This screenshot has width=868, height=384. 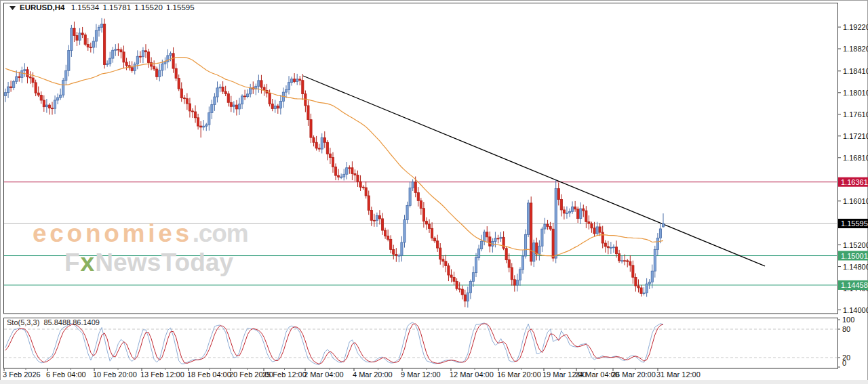 What do you see at coordinates (117, 7) in the screenshot?
I see `quote-high: 1.15781` at bounding box center [117, 7].